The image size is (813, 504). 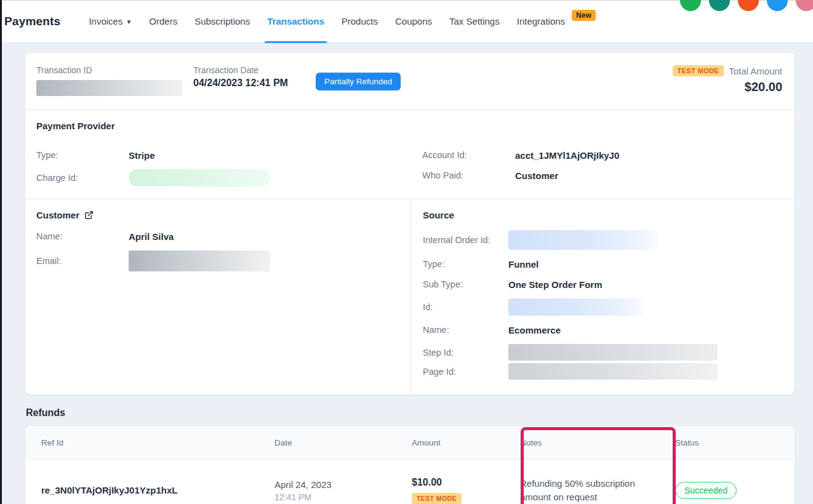 I want to click on charge-id-label: Charge Id:, so click(x=82, y=178).